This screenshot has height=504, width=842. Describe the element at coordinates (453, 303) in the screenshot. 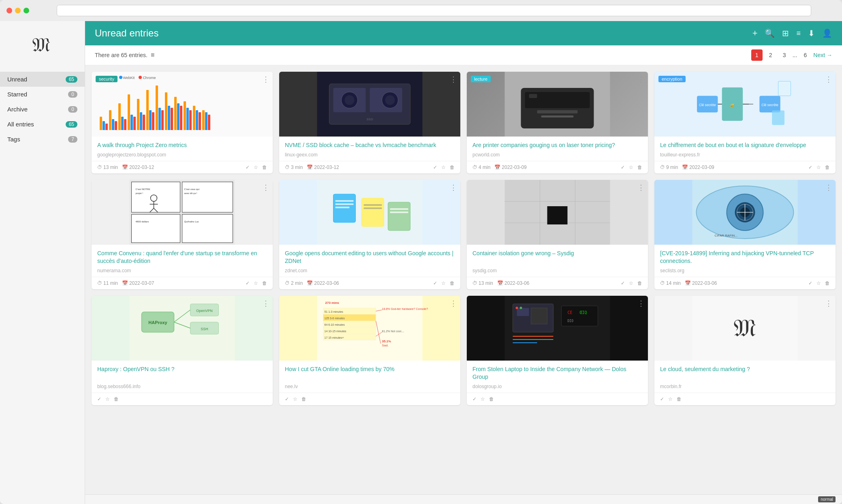

I see `card-more-10: ⋮` at that location.